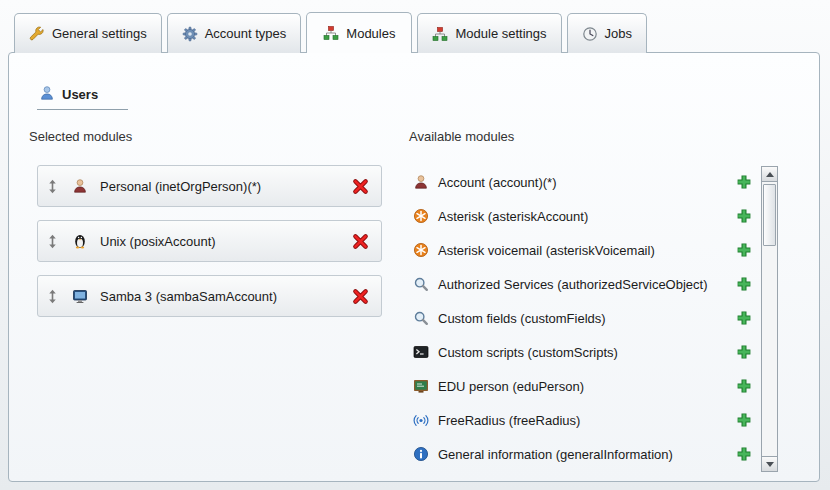 Image resolution: width=830 pixels, height=490 pixels. Describe the element at coordinates (770, 464) in the screenshot. I see `triangle-down-icon` at that location.